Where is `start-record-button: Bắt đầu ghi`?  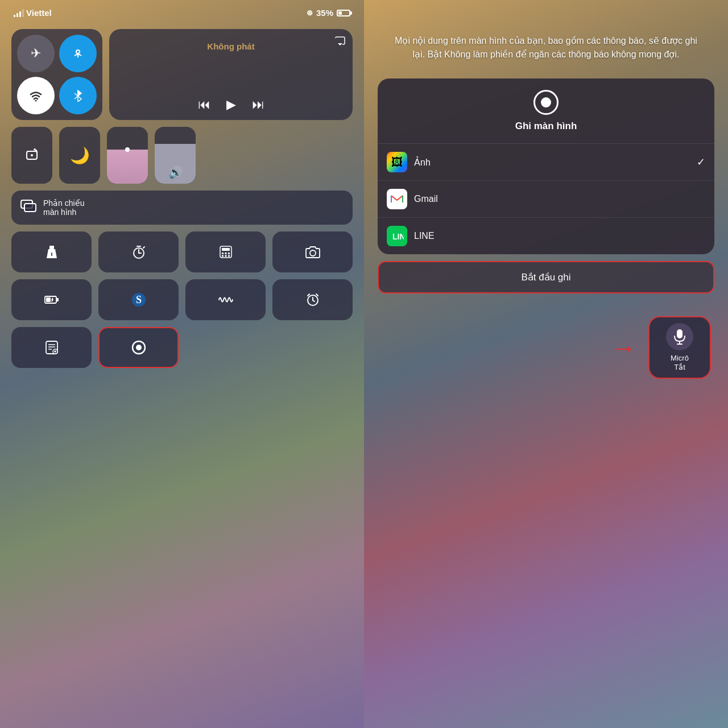 start-record-button: Bắt đầu ghi is located at coordinates (546, 278).